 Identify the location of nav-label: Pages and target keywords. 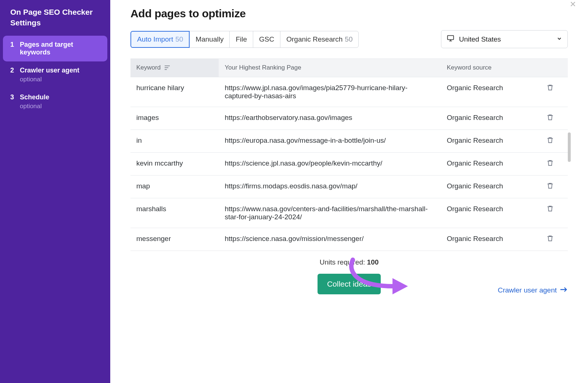
(61, 49).